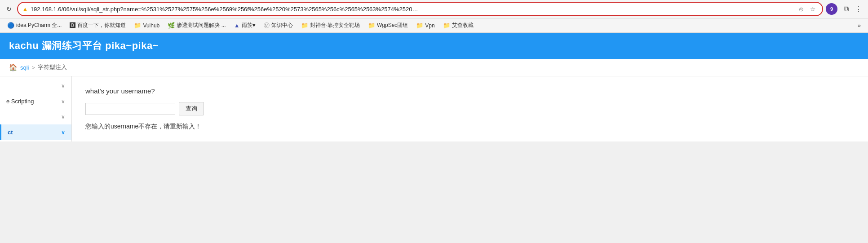 This screenshot has height=243, width=868. Describe the element at coordinates (282, 25) in the screenshot. I see `bookmark-metro-label: 知识中心` at that location.